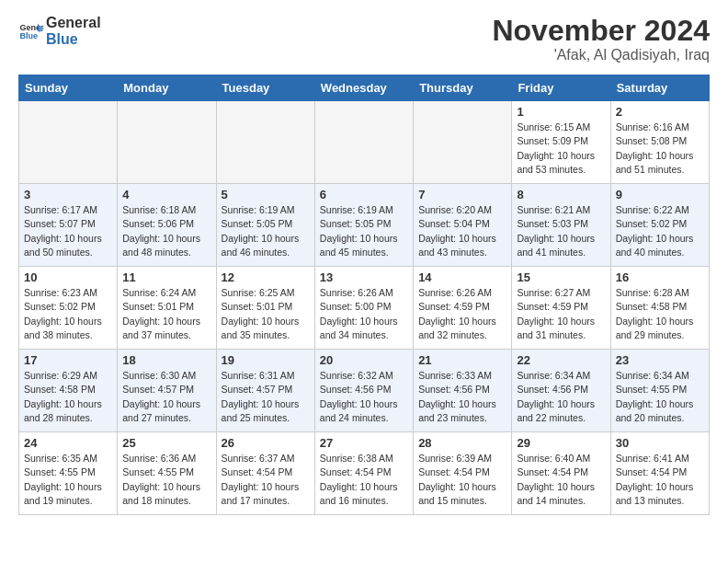 Image resolution: width=728 pixels, height=563 pixels. What do you see at coordinates (660, 397) in the screenshot?
I see `day-info: Sunrise: 6:34 AMSunset: 4:55 PMDaylight:…` at bounding box center [660, 397].